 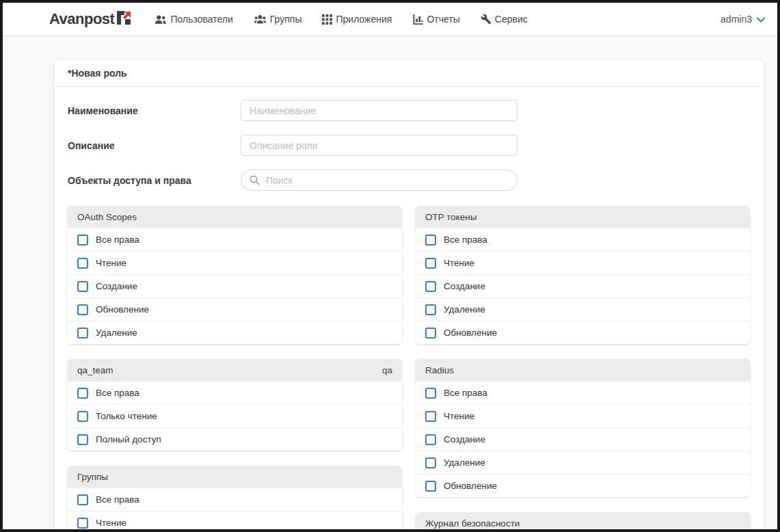 What do you see at coordinates (235, 370) in the screenshot?
I see `panel-header: qa_teamqa` at bounding box center [235, 370].